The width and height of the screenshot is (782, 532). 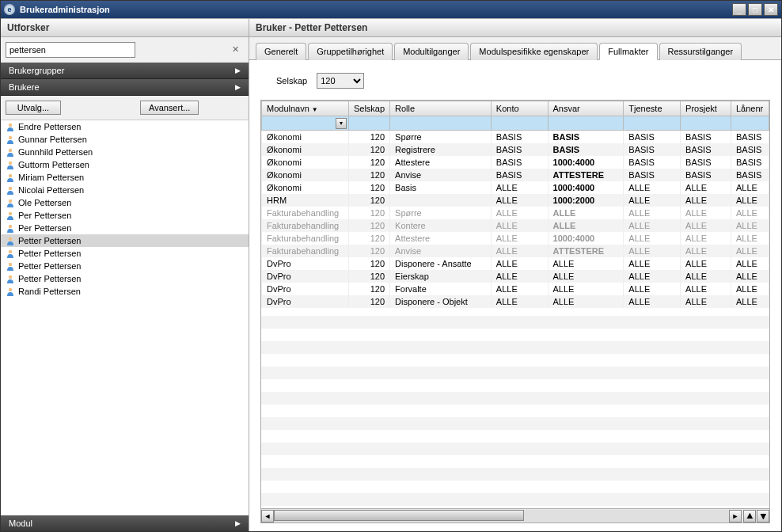 What do you see at coordinates (516, 213) in the screenshot?
I see `table-row: Fakturabehandling120SpørreALLEALLEALLEAL…` at bounding box center [516, 213].